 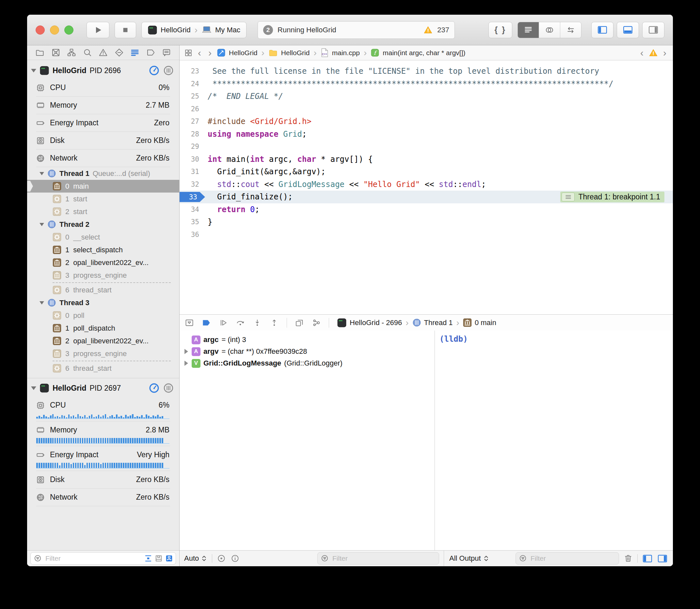 What do you see at coordinates (40, 30) in the screenshot?
I see `close-window-button` at bounding box center [40, 30].